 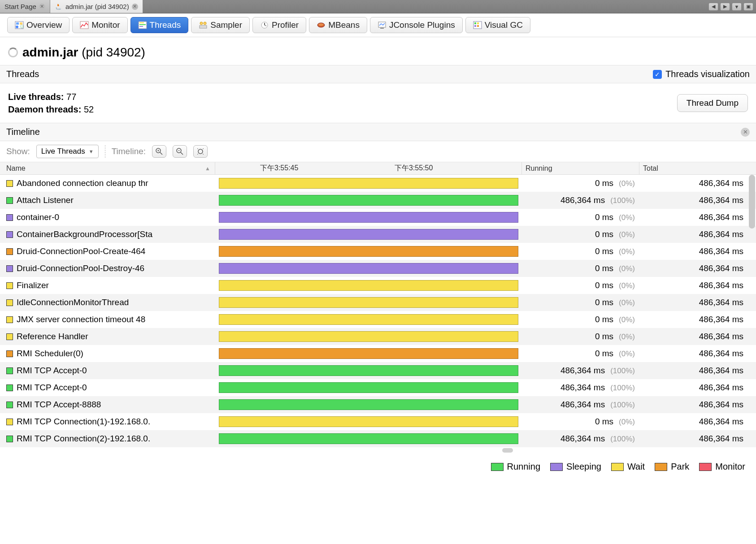 What do you see at coordinates (108, 319) in the screenshot?
I see `thread-name-cell: JMX server connection timeout 48` at bounding box center [108, 319].